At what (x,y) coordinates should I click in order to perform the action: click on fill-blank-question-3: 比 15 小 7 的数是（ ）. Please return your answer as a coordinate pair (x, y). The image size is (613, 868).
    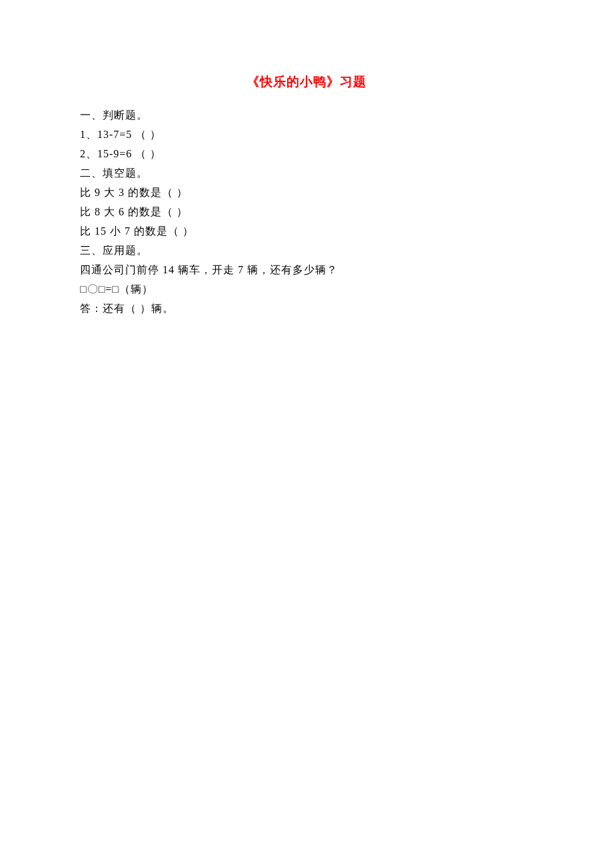
    Looking at the image, I should click on (306, 231).